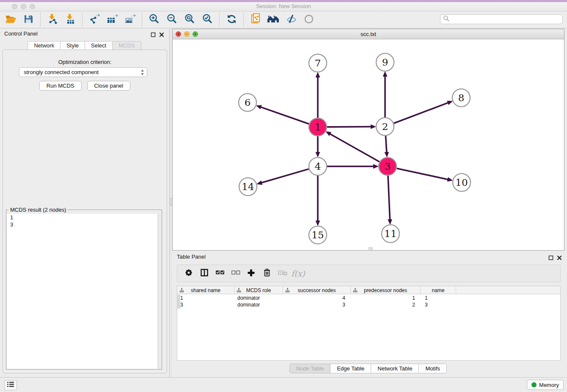 The height and width of the screenshot is (392, 567). I want to click on close-panel-button: Close panel, so click(109, 86).